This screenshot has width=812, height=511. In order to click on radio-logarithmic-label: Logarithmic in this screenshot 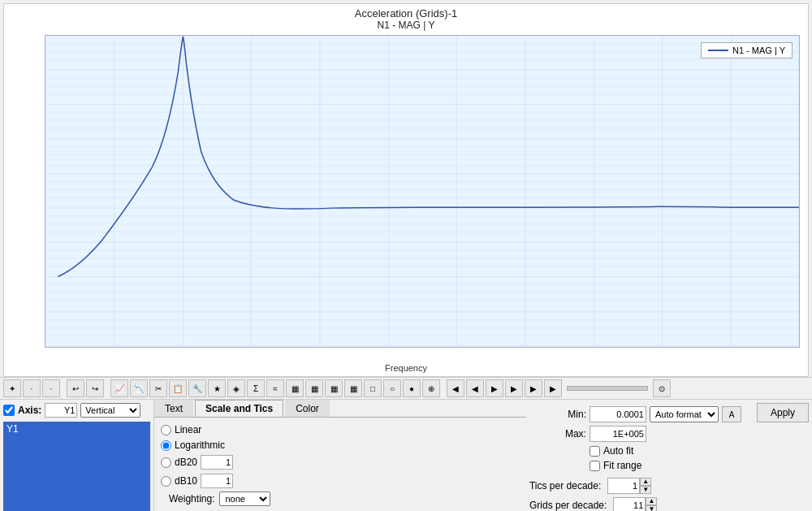, I will do `click(200, 445)`.